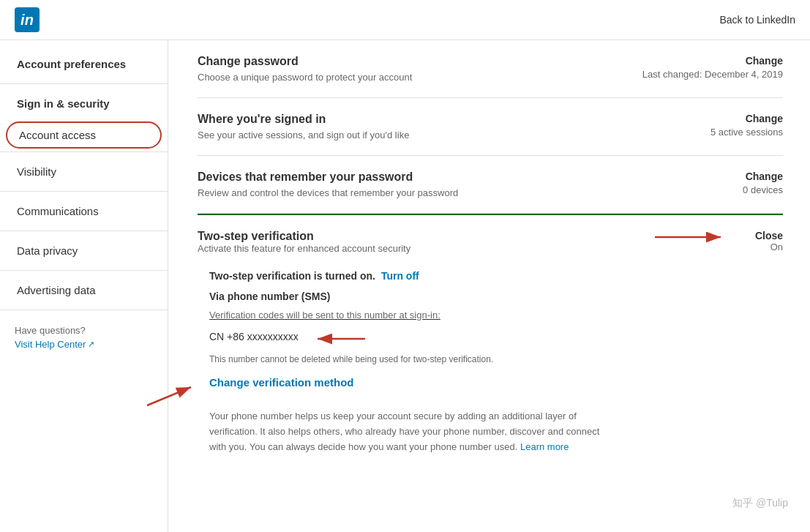 This screenshot has height=532, width=810. What do you see at coordinates (544, 446) in the screenshot?
I see `learn-more-link: Learn more` at bounding box center [544, 446].